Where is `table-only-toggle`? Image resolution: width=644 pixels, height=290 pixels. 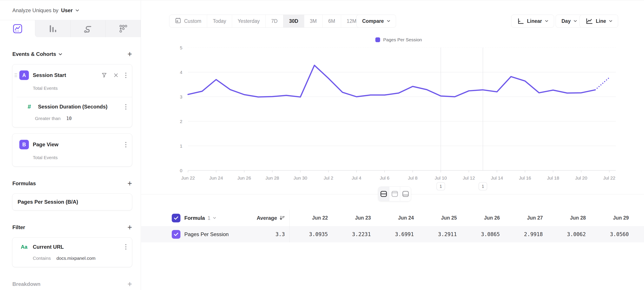 table-only-toggle is located at coordinates (406, 194).